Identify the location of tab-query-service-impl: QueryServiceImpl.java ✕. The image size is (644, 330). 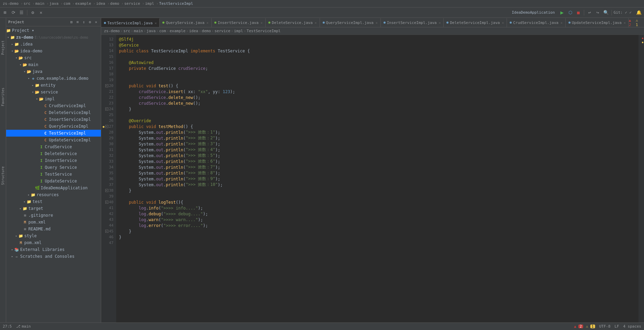
(350, 23).